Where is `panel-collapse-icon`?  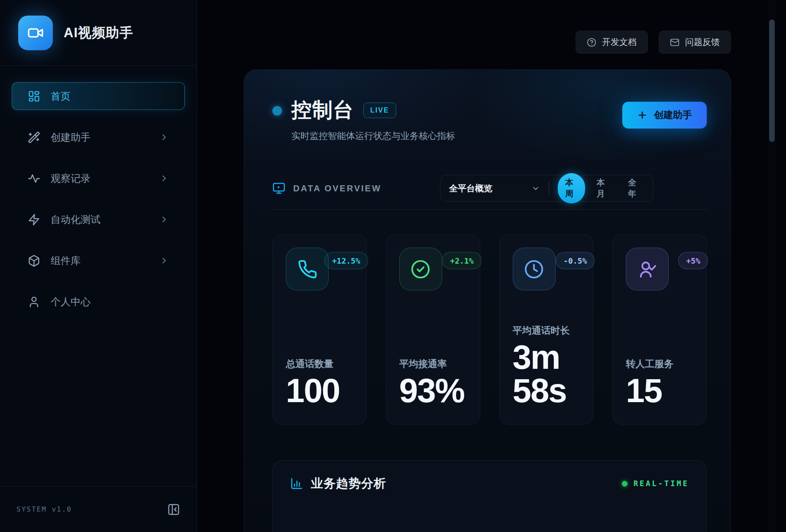
panel-collapse-icon is located at coordinates (174, 509).